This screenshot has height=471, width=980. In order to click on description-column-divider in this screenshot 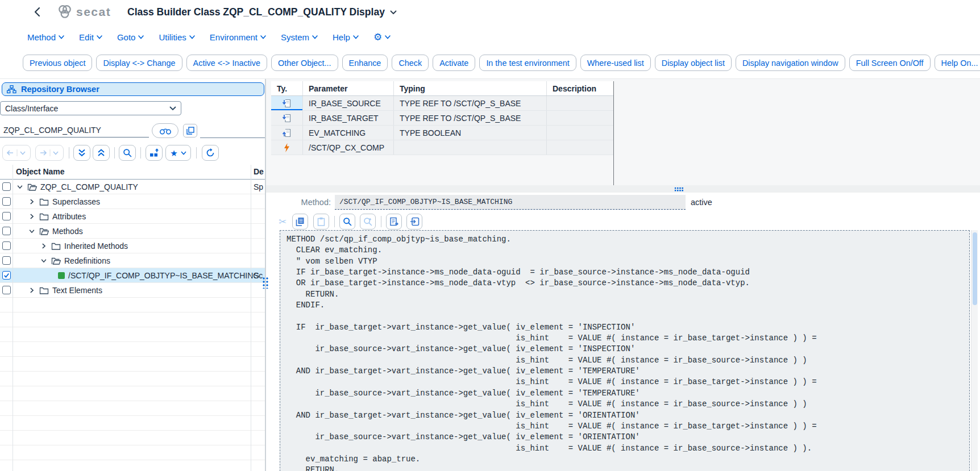, I will do `click(251, 318)`.